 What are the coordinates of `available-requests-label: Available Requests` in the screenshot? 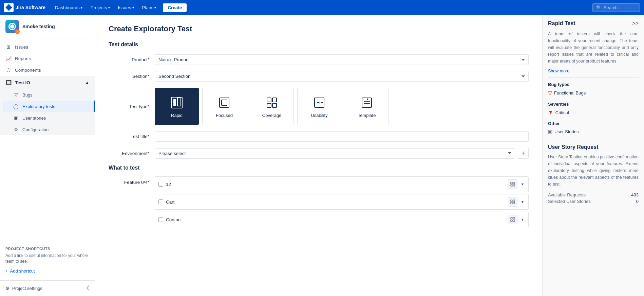 It's located at (567, 195).